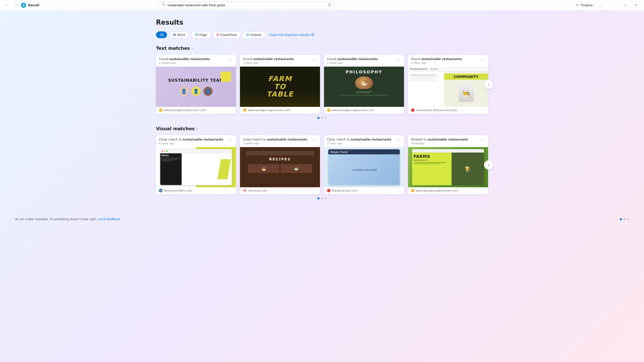 This screenshot has width=644, height=362. Describe the element at coordinates (196, 167) in the screenshot. I see `visual-card-image-1: MENU` at that location.